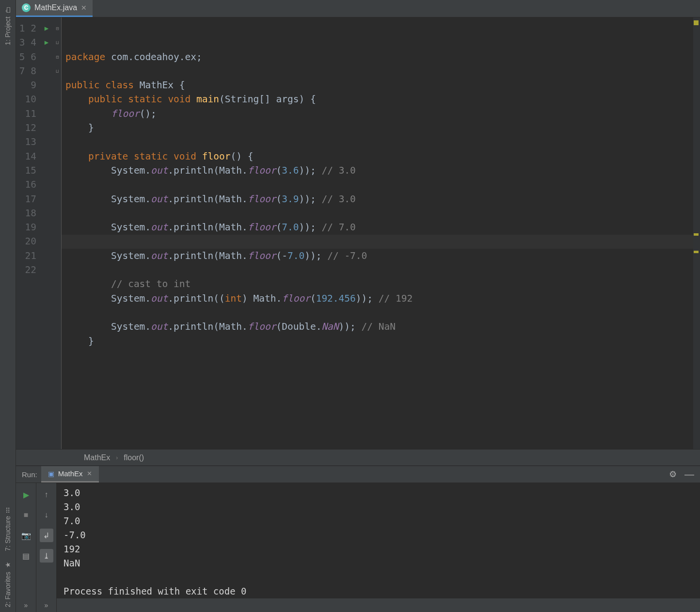 The height and width of the screenshot is (612, 700). What do you see at coordinates (47, 556) in the screenshot?
I see `scroll-to-end-icon: ⤓` at bounding box center [47, 556].